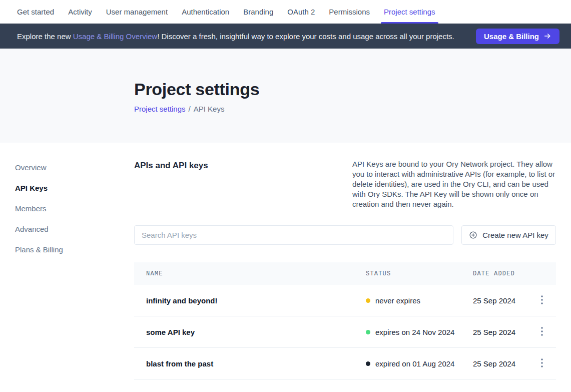 Image resolution: width=571 pixels, height=392 pixels. Describe the element at coordinates (75, 188) in the screenshot. I see `sidebar-item-api-keys: API Keys` at that location.